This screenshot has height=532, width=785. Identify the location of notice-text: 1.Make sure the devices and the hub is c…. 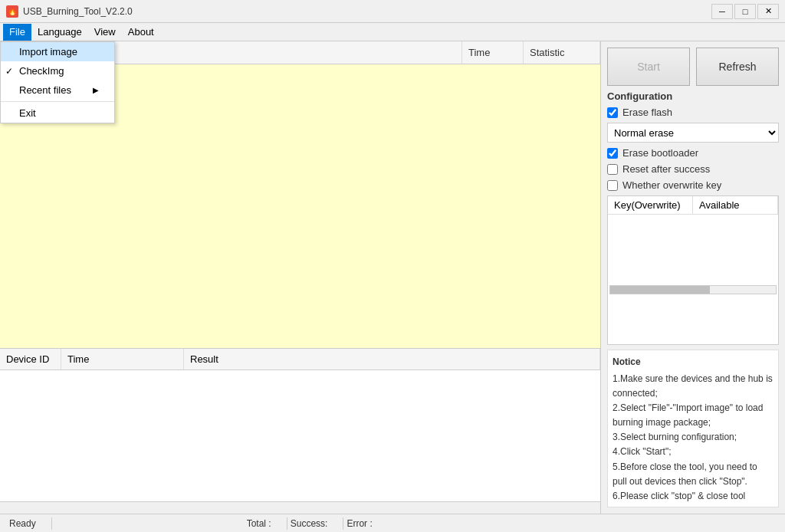
(693, 438).